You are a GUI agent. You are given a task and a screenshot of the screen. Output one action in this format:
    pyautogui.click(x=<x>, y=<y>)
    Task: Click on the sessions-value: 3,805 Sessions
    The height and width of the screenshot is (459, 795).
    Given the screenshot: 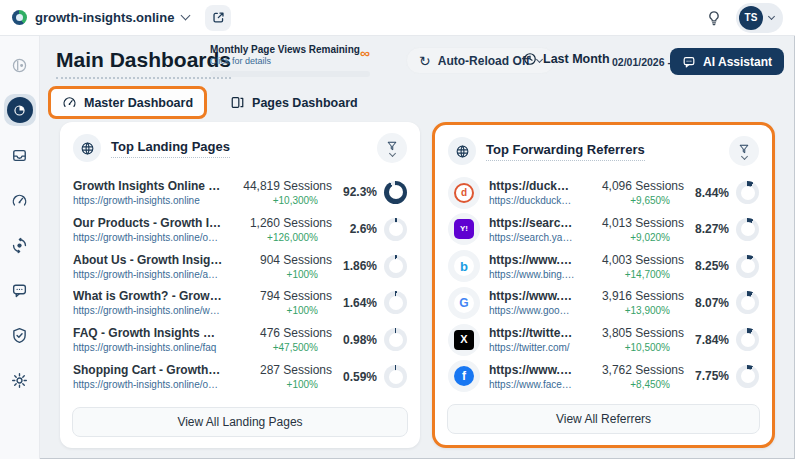 What is the action you would take?
    pyautogui.click(x=634, y=333)
    